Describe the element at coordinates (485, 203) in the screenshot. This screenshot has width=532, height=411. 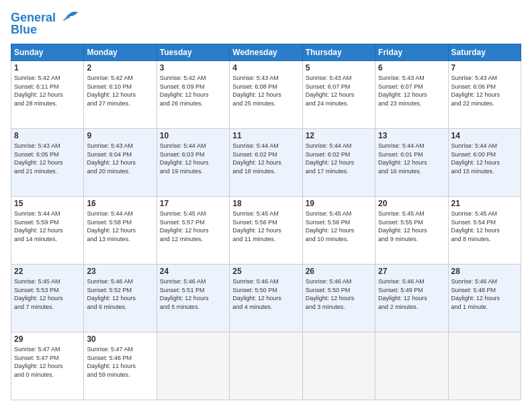
I see `day-number: 21` at that location.